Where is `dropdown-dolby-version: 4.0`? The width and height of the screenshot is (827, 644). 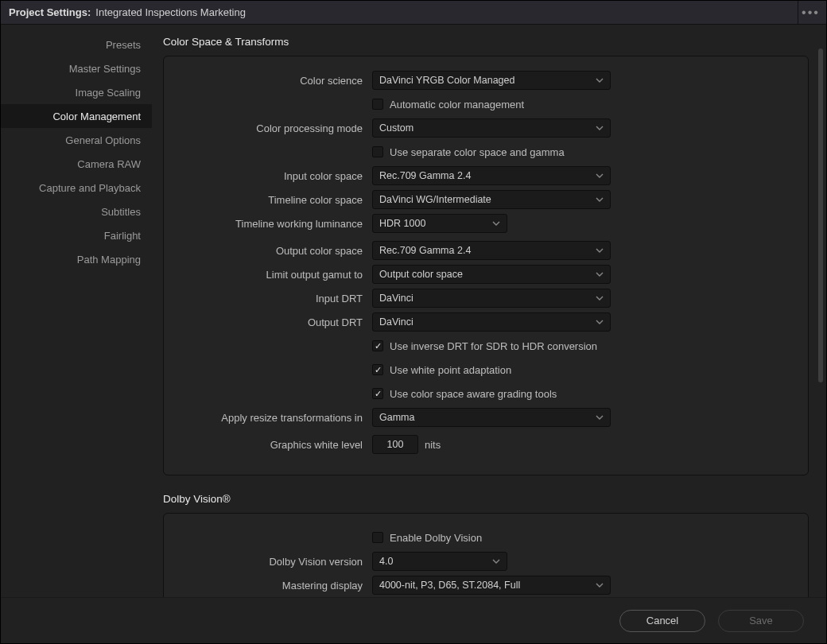 dropdown-dolby-version: 4.0 is located at coordinates (440, 561).